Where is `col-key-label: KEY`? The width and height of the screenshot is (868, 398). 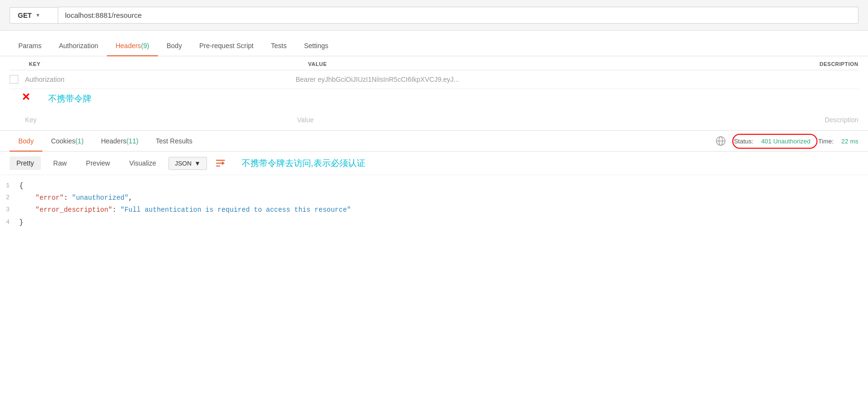
col-key-label: KEY is located at coordinates (168, 64).